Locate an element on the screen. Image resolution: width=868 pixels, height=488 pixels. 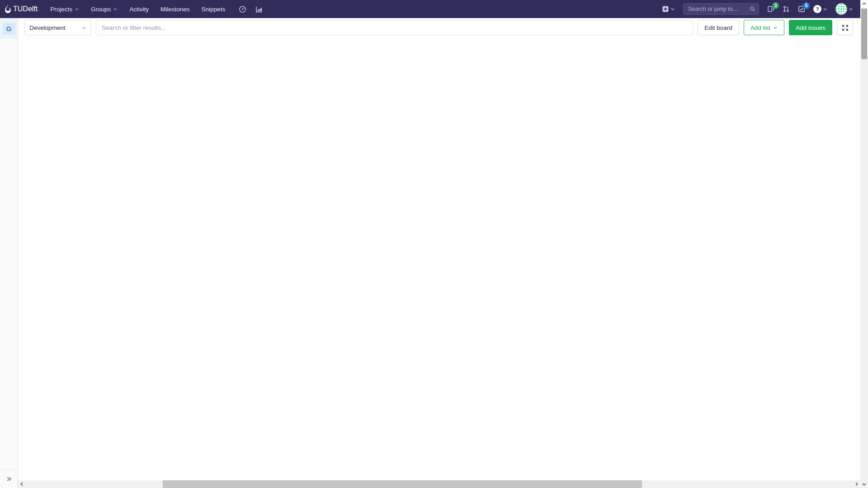
logo-text: TUDelft is located at coordinates (25, 9).